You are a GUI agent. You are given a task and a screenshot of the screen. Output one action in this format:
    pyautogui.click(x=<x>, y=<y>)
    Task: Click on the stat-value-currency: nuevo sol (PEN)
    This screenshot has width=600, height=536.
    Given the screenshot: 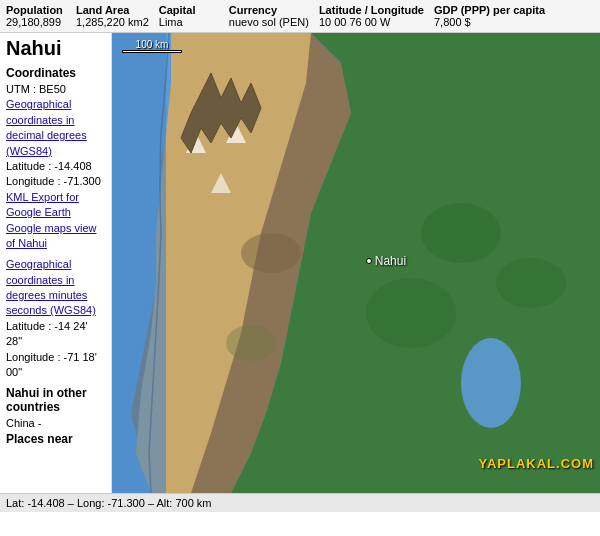 What is the action you would take?
    pyautogui.click(x=269, y=22)
    